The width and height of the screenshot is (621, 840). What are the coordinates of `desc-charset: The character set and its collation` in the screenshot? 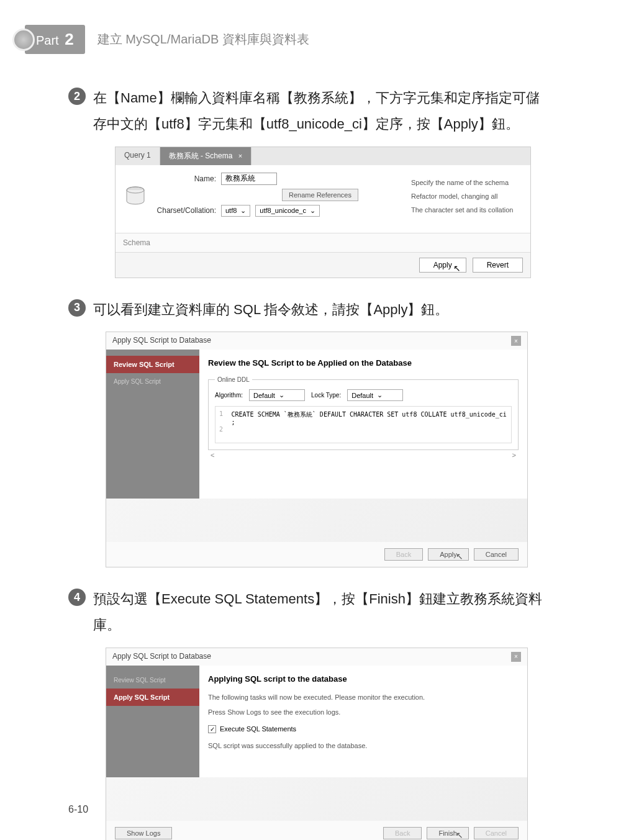 It's located at (467, 210).